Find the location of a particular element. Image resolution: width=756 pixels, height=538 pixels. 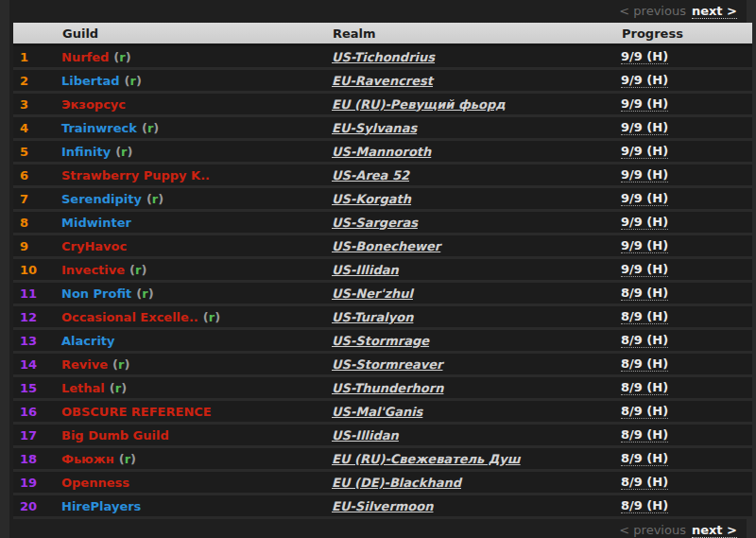

realm-link: EU (RU)-Свежеватель Душ is located at coordinates (426, 460).